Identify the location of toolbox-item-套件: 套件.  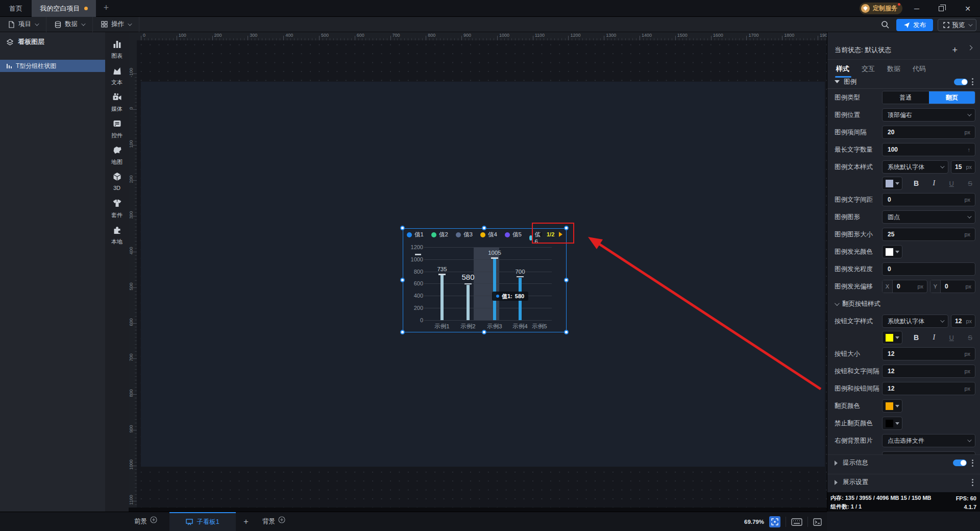
(117, 212).